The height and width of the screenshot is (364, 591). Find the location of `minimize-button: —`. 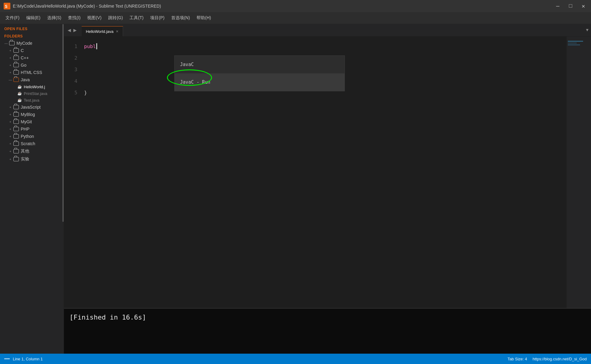

minimize-button: — is located at coordinates (558, 6).